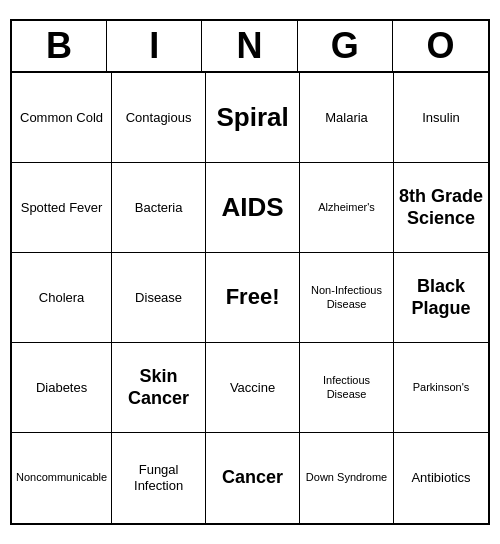  I want to click on bingo-cell: Cholera, so click(62, 298).